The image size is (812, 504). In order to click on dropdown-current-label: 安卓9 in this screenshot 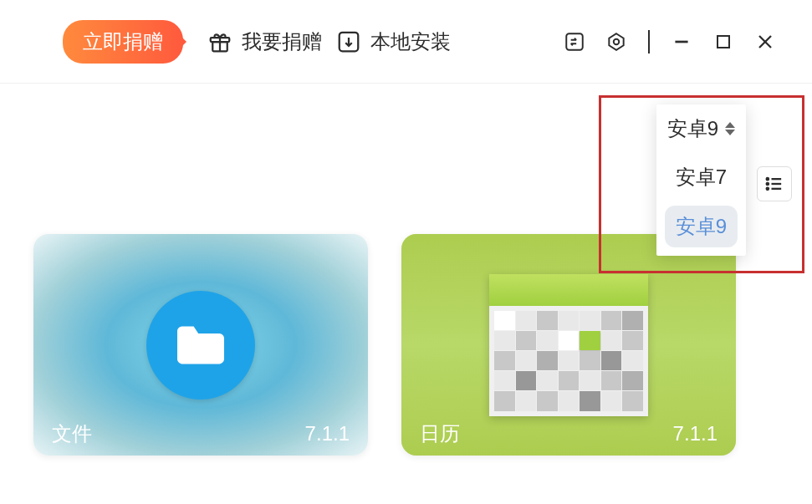, I will do `click(692, 129)`.